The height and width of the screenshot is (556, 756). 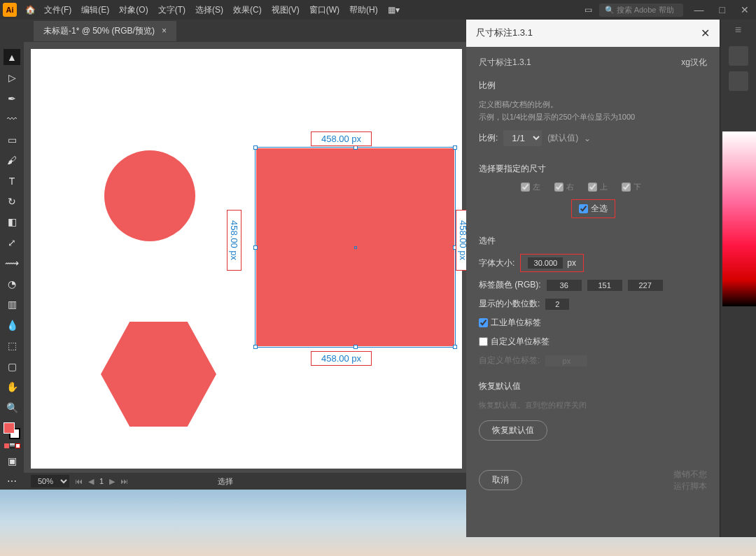 What do you see at coordinates (12, 57) in the screenshot?
I see `selection-tool: ▲` at bounding box center [12, 57].